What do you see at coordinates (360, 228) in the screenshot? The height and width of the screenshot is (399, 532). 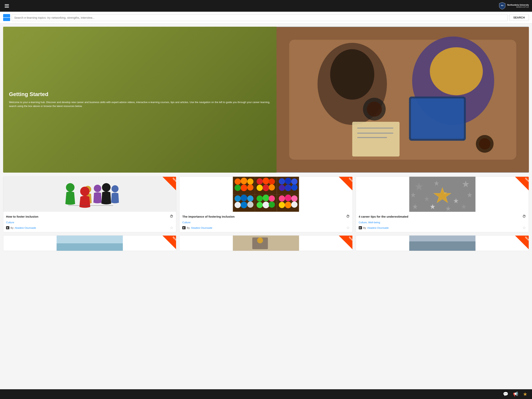 I see `video-icon-3: ▶` at bounding box center [360, 228].